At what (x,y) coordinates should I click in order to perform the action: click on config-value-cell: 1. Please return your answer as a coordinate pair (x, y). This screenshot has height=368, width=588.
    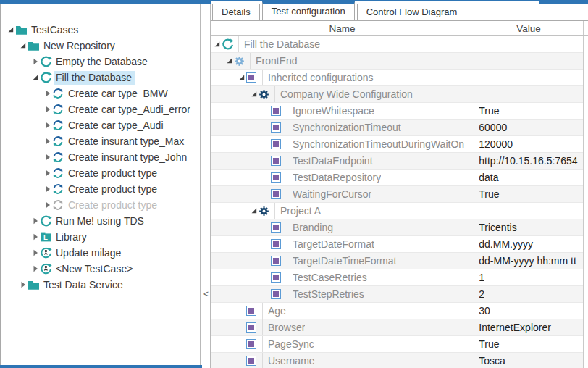
    Looking at the image, I should click on (529, 277).